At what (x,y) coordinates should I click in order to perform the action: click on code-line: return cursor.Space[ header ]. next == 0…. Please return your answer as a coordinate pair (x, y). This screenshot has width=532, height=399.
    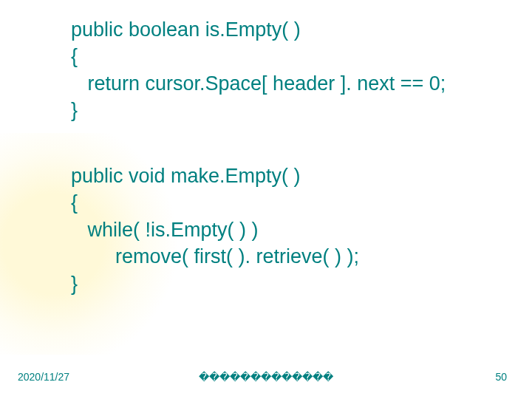
    Looking at the image, I should click on (259, 83).